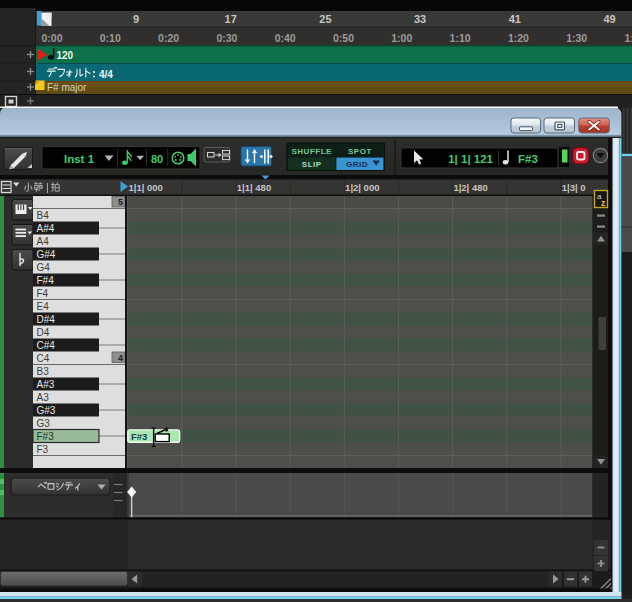 This screenshot has width=632, height=602. What do you see at coordinates (344, 38) in the screenshot?
I see `svg-text: 0:50` at bounding box center [344, 38].